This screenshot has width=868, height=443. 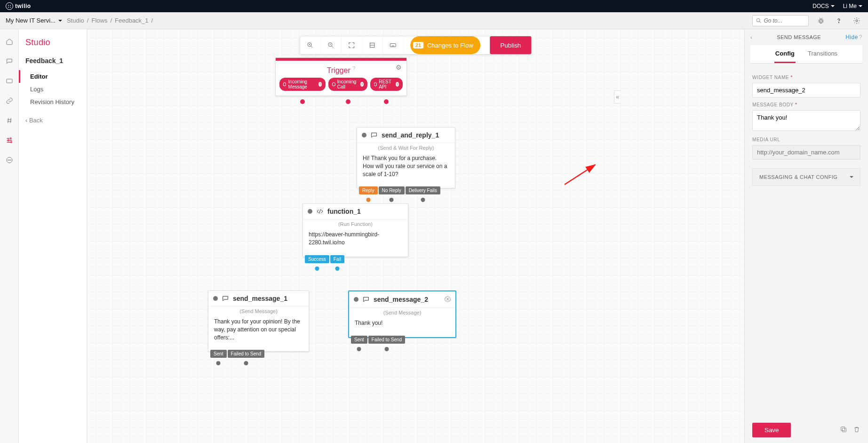 I want to click on pill-delivery-fails: Delivery Fails, so click(x=423, y=190).